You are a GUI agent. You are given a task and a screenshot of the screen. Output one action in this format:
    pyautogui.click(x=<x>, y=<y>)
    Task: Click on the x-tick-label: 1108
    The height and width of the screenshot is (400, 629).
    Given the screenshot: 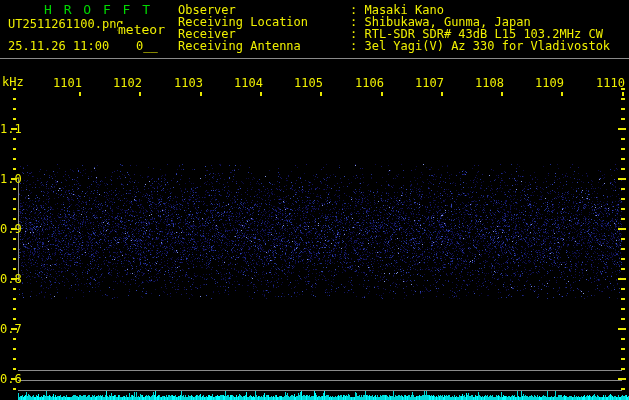 What is the action you would take?
    pyautogui.click(x=489, y=83)
    